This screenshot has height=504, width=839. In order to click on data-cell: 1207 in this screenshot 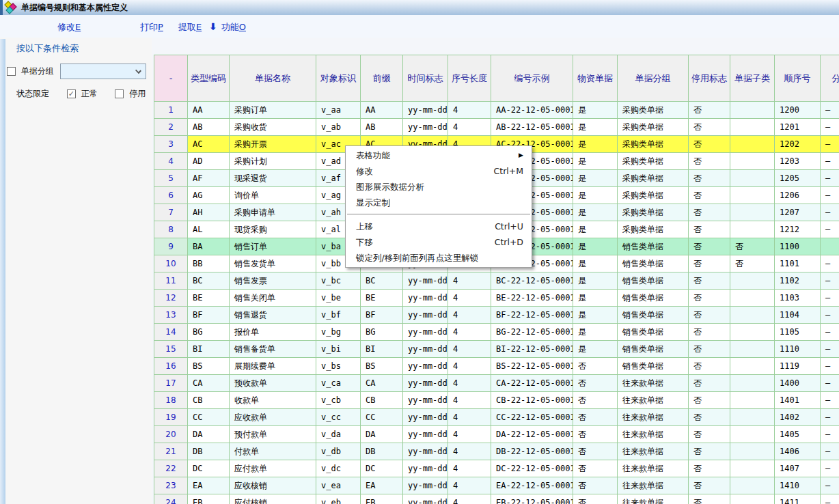, I will do `click(798, 213)`.